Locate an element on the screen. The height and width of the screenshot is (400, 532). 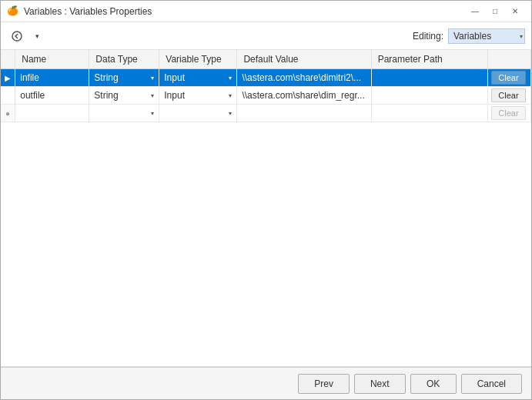
row-defaultvalue-1: \\astera.com\share\dimitri2\... is located at coordinates (304, 78).